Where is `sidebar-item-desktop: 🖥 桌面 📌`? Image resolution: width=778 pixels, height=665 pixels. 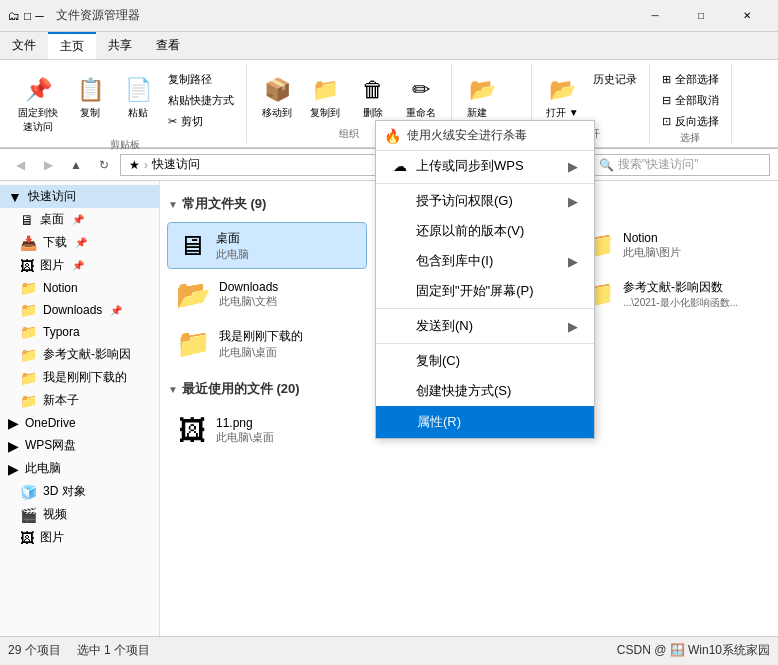
sidebar-item-desktop: 🖥 桌面 📌 is located at coordinates (80, 220).